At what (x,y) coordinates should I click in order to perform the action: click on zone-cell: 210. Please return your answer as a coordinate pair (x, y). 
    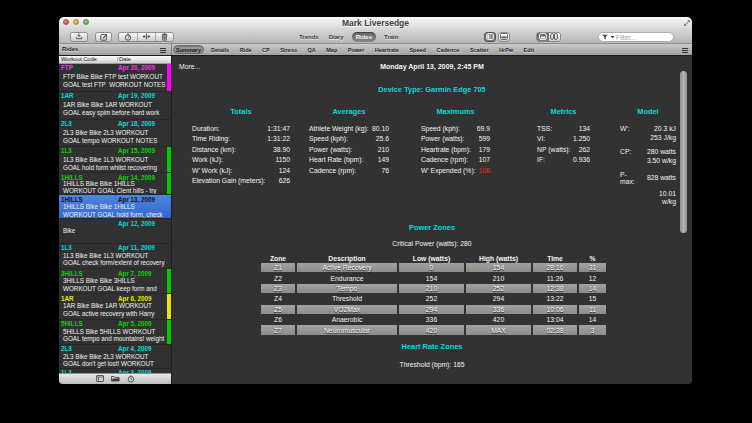
    Looking at the image, I should click on (432, 288).